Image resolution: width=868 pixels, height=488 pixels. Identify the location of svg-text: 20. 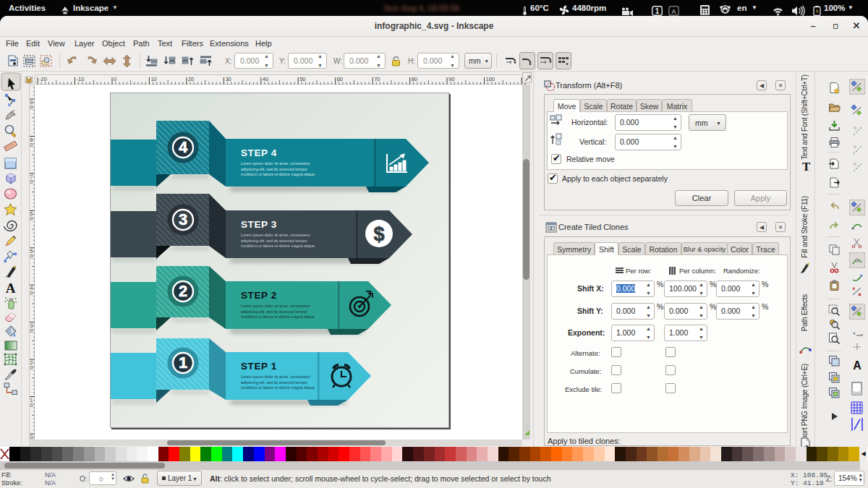
(191, 80).